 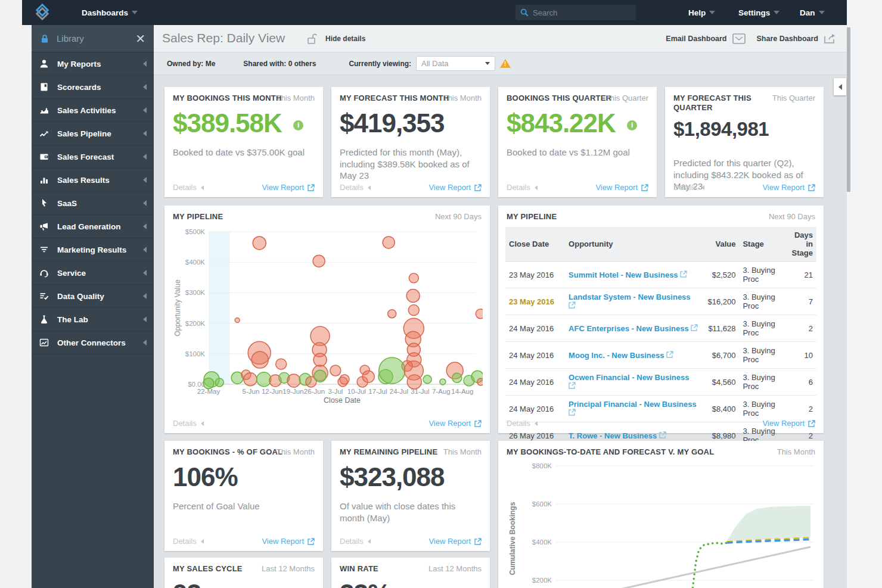 I want to click on sidebar-item-label: Sales Results, so click(x=100, y=180).